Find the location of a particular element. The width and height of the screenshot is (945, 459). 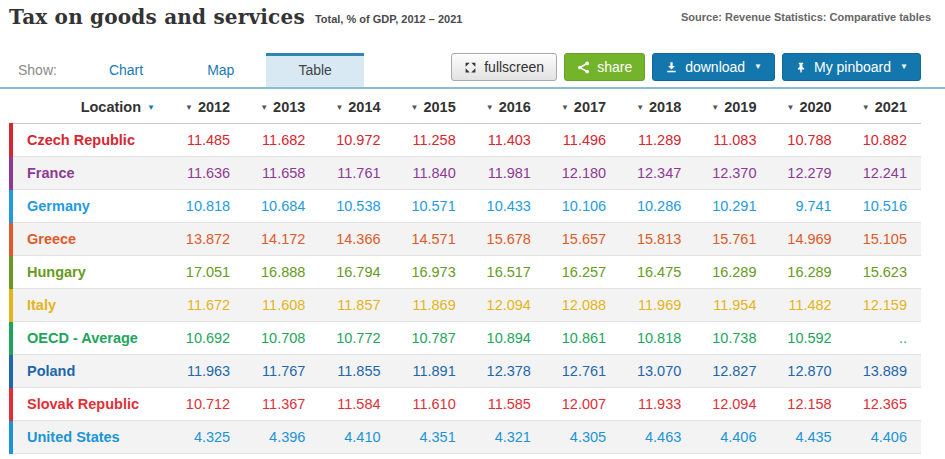

year-column-header: ▼2014 is located at coordinates (356, 108).